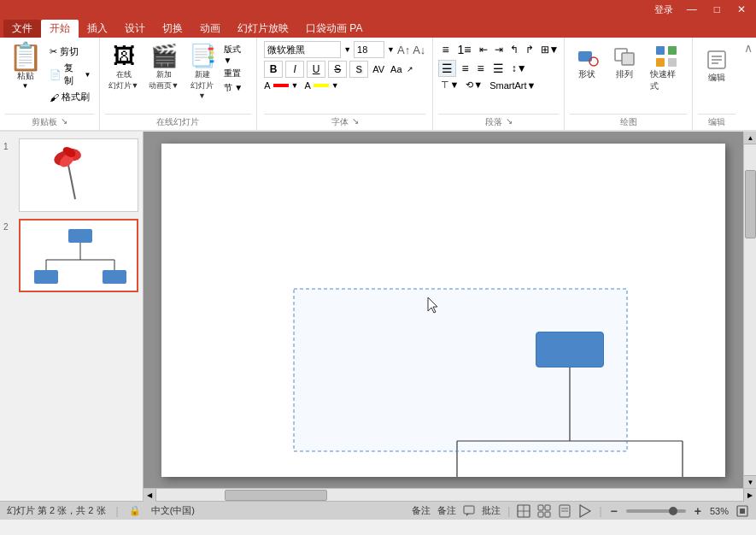  Describe the element at coordinates (524, 511) in the screenshot. I see `normal-view-btn` at that location.